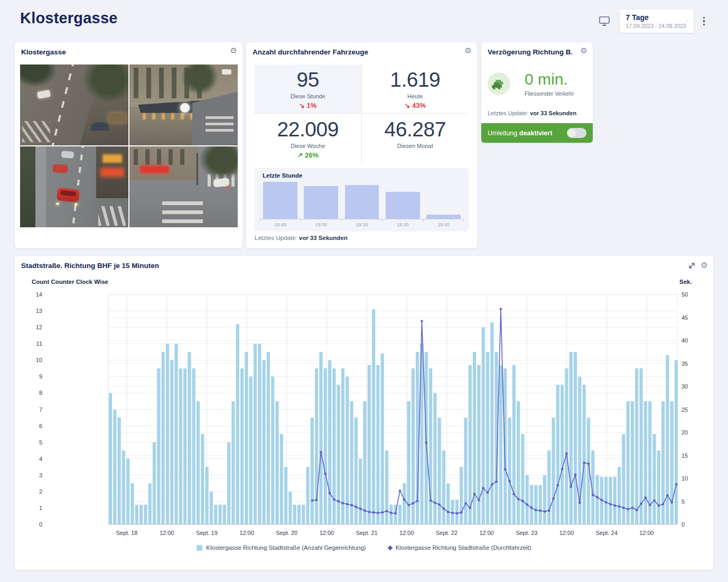  Describe the element at coordinates (444, 225) in the screenshot. I see `time-label: 19:45` at that location.